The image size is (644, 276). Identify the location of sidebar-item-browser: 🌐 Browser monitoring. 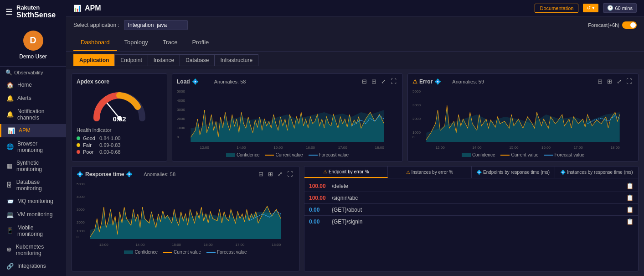
(33, 147).